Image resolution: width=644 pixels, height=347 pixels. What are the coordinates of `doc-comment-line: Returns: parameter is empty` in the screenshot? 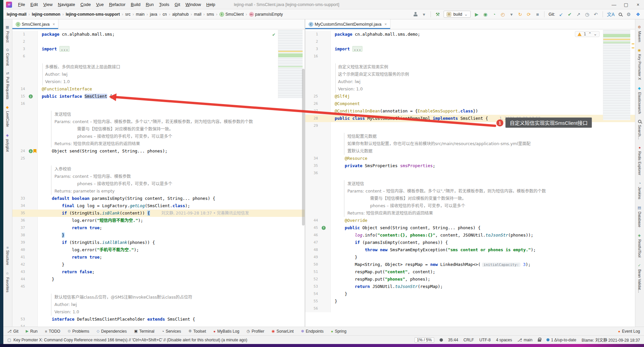 It's located at (158, 191).